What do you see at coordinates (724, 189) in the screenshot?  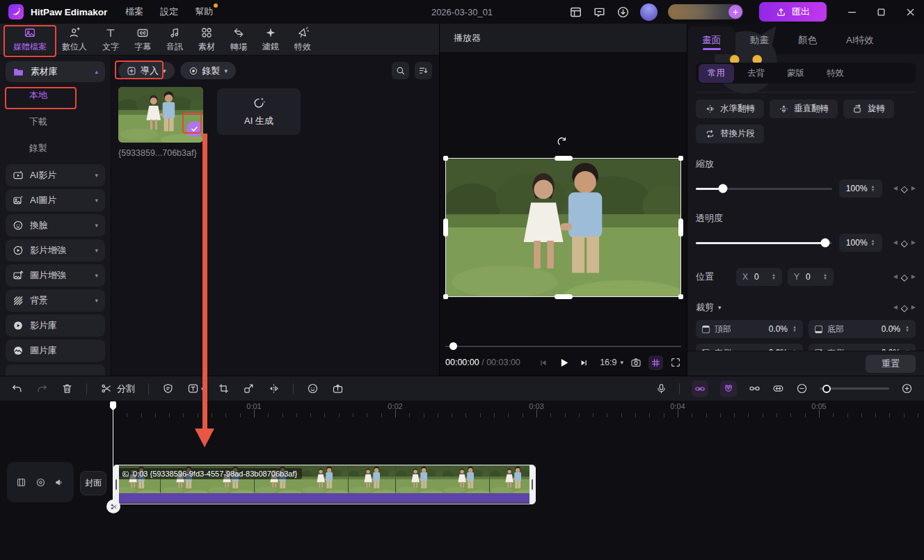 I see `scale-slider-knob` at bounding box center [724, 189].